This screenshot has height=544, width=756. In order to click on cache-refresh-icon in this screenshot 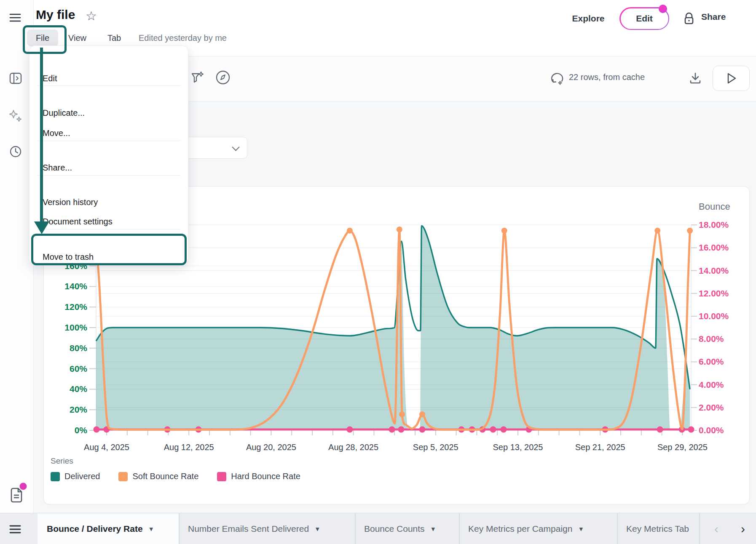, I will do `click(558, 78)`.